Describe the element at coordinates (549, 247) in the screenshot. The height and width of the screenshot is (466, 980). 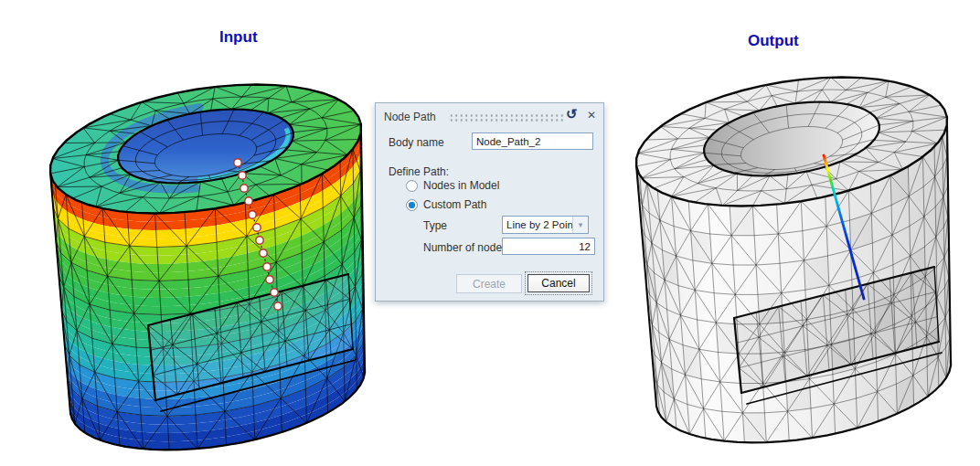
I see `number-of-nodes-input` at that location.